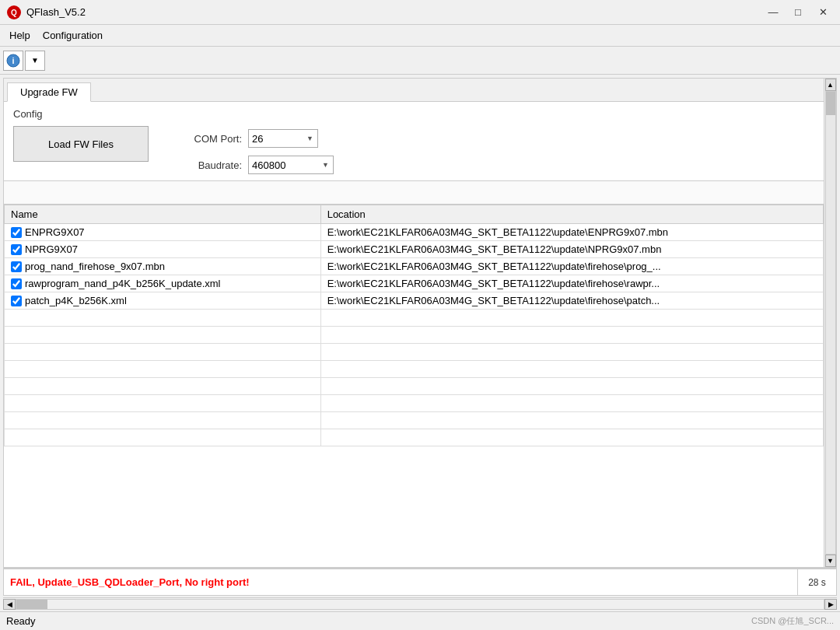 The image size is (840, 630). I want to click on minimize-button: —, so click(773, 12).